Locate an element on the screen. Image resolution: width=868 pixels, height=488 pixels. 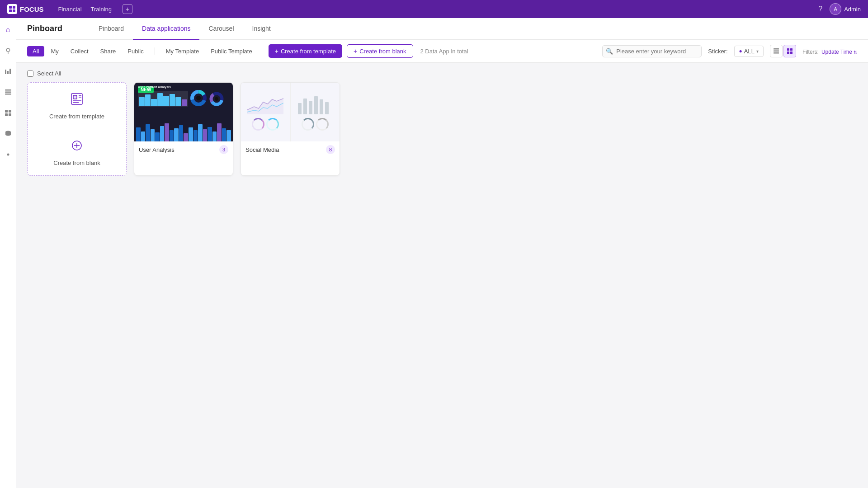
toolbar-right: 🔍 Sticker: ● ALL ▾ is located at coordinates (730, 51).